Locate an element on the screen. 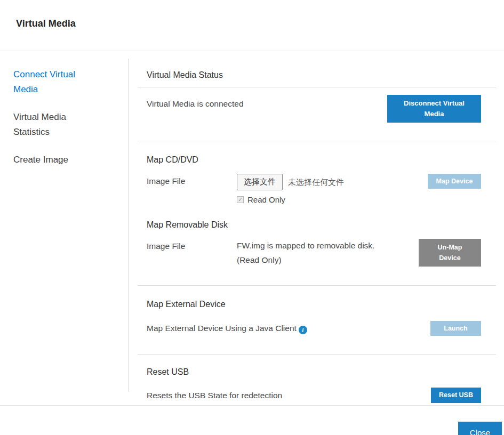  reset-usb-text: Resets the USB State for redetection is located at coordinates (214, 396).